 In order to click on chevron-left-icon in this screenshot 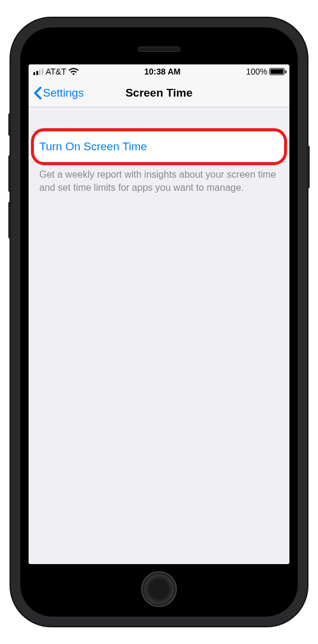, I will do `click(38, 93)`.